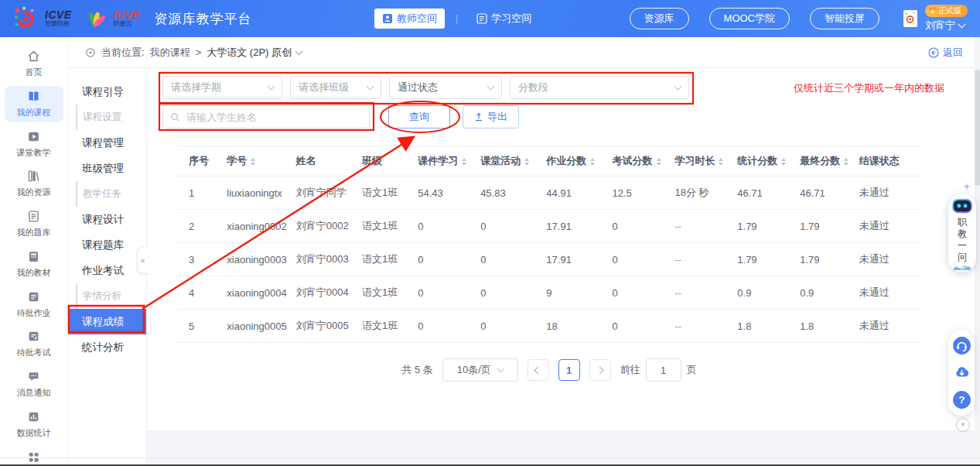 The height and width of the screenshot is (466, 980). Describe the element at coordinates (664, 370) in the screenshot. I see `goto-page-input` at that location.